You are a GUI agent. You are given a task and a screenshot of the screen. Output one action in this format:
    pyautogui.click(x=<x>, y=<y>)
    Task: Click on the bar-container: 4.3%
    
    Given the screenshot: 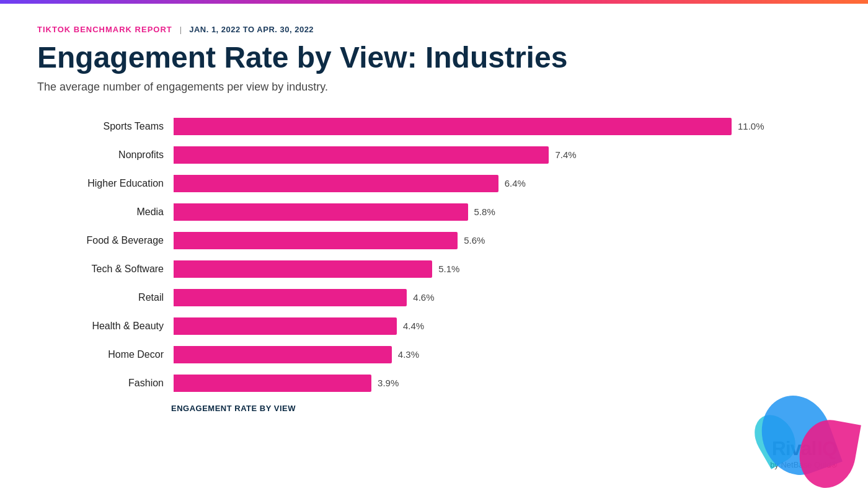 What is the action you would take?
    pyautogui.click(x=502, y=355)
    